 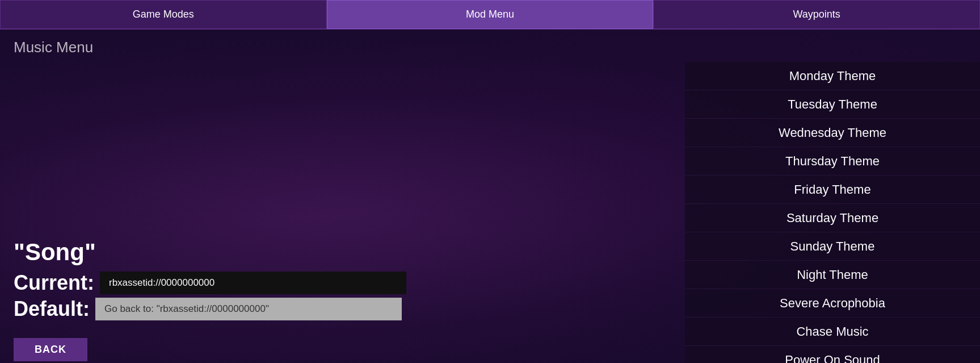 I want to click on current-label: Current:, so click(x=54, y=283).